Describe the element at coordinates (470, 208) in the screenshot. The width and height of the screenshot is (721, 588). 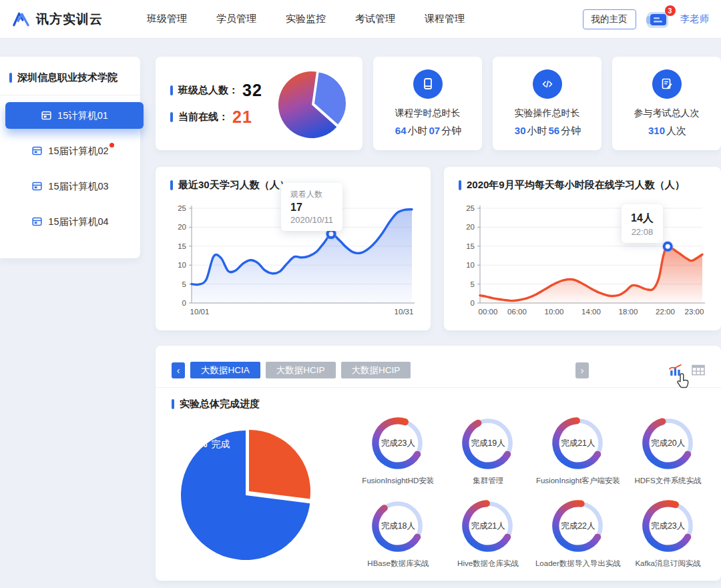
I see `svg-text: 25` at that location.